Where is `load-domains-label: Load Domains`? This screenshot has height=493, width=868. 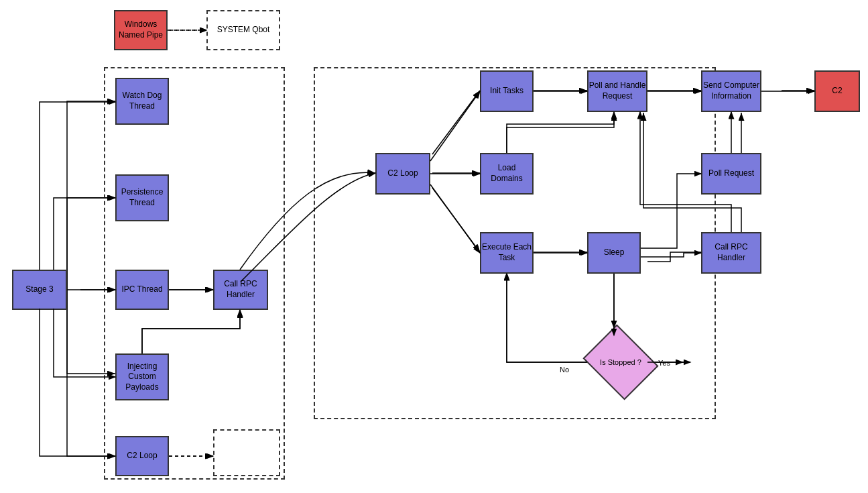
load-domains-label: Load Domains is located at coordinates (507, 173).